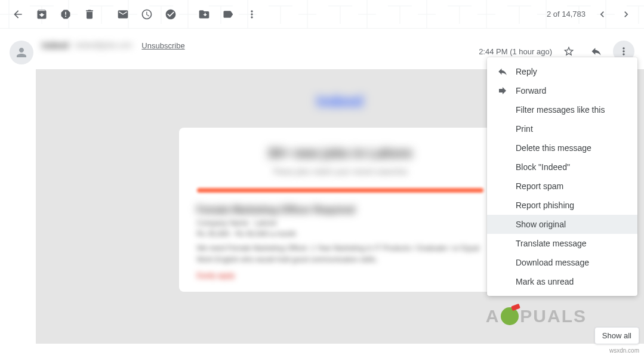  What do you see at coordinates (18, 14) in the screenshot?
I see `back-icon` at bounding box center [18, 14].